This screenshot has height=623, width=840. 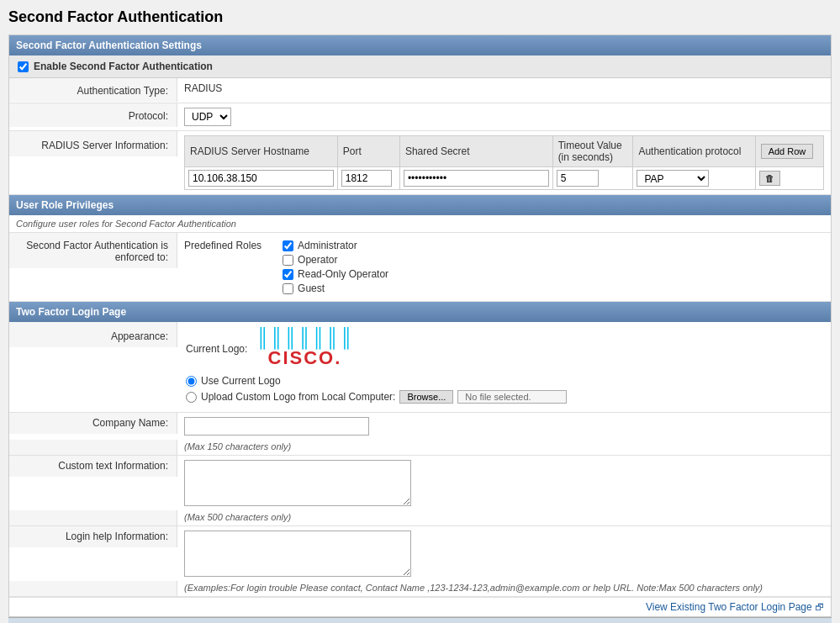 What do you see at coordinates (505, 163) in the screenshot?
I see `radius-table: RADIUS Server Hostname Port Shared Secre…` at bounding box center [505, 163].